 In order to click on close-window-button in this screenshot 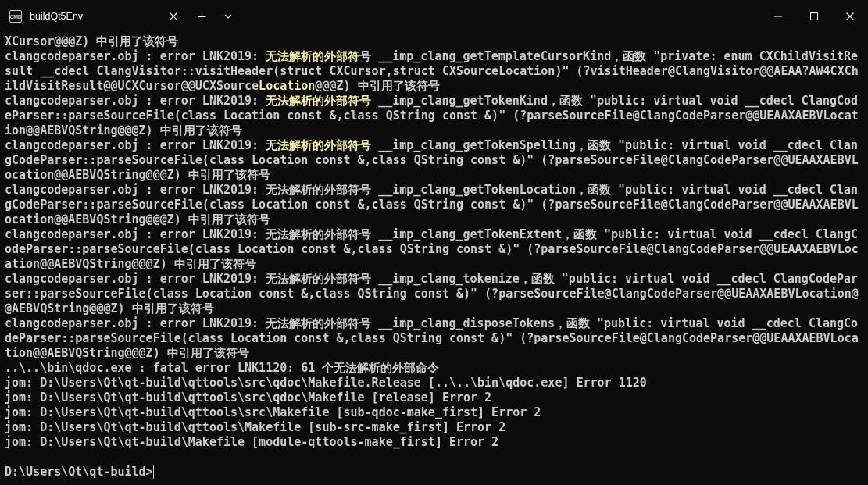, I will do `click(850, 16)`.